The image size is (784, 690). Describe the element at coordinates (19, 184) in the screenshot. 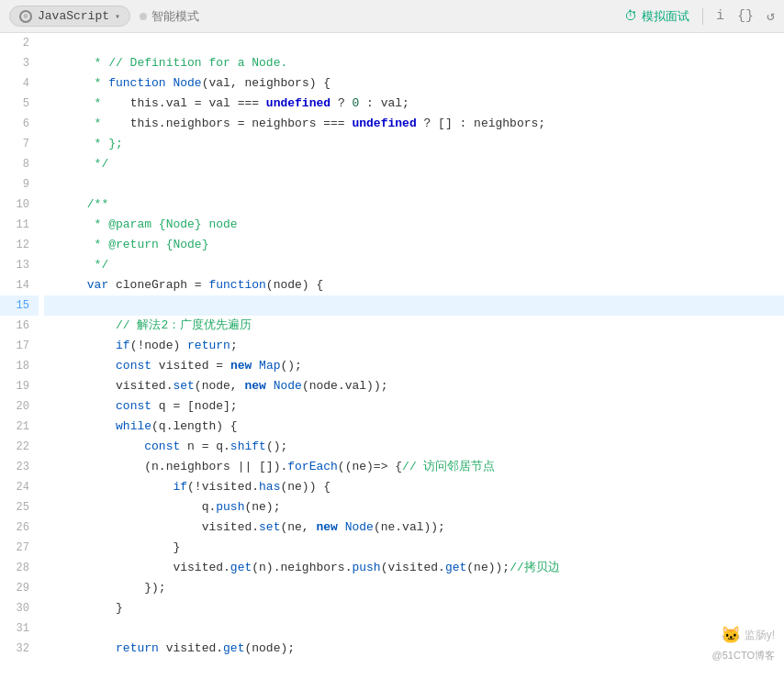

I see `line-num-9: 9` at that location.